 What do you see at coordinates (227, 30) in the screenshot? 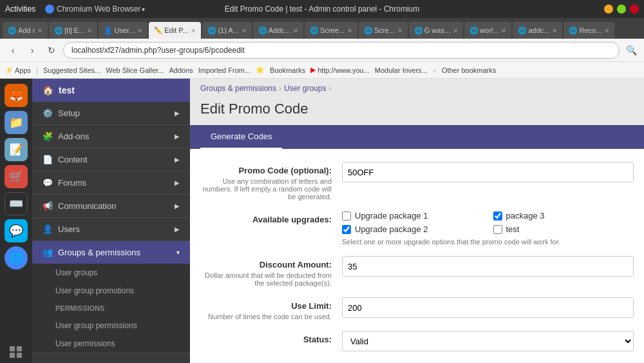
I see `tab-1a: 🌐 (1) A... ✕` at bounding box center [227, 30].